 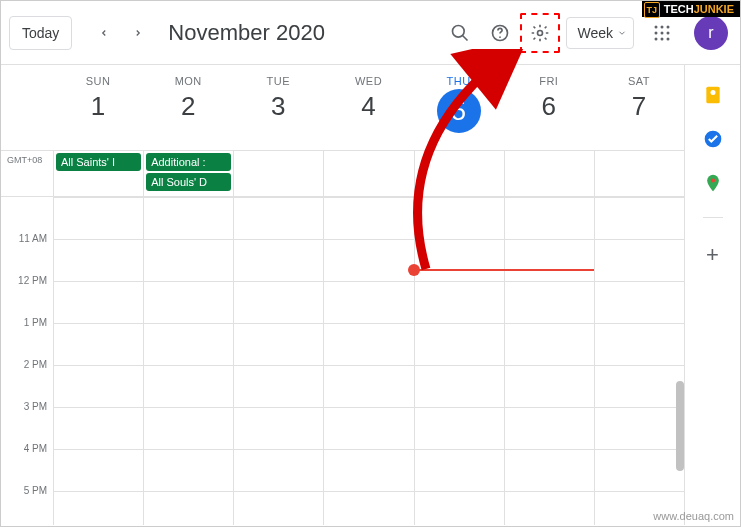 I want to click on day-header-fri: FRI 6, so click(x=549, y=108).